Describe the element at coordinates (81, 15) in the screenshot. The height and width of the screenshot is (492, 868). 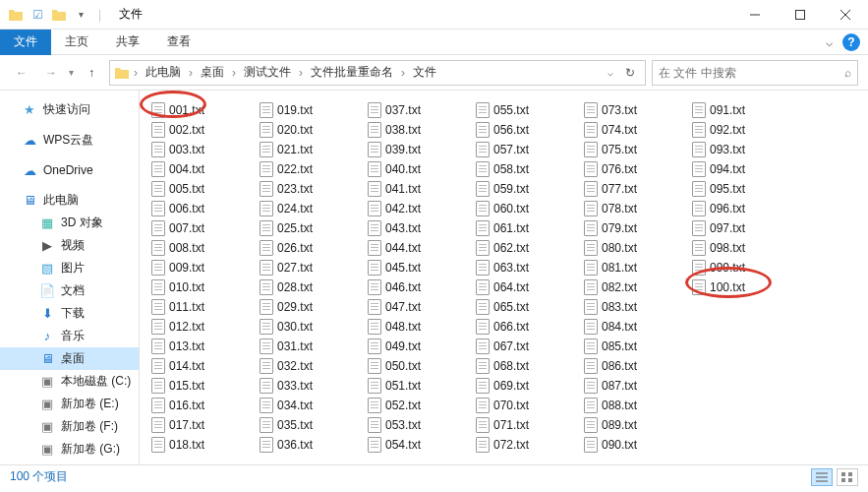
I see `qat-dropdown-icon: ▾` at that location.